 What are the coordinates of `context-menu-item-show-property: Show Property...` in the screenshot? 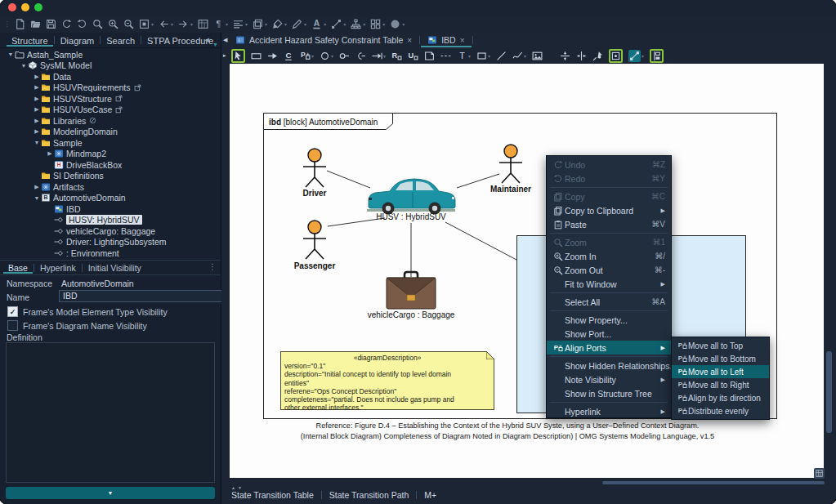 It's located at (609, 320).